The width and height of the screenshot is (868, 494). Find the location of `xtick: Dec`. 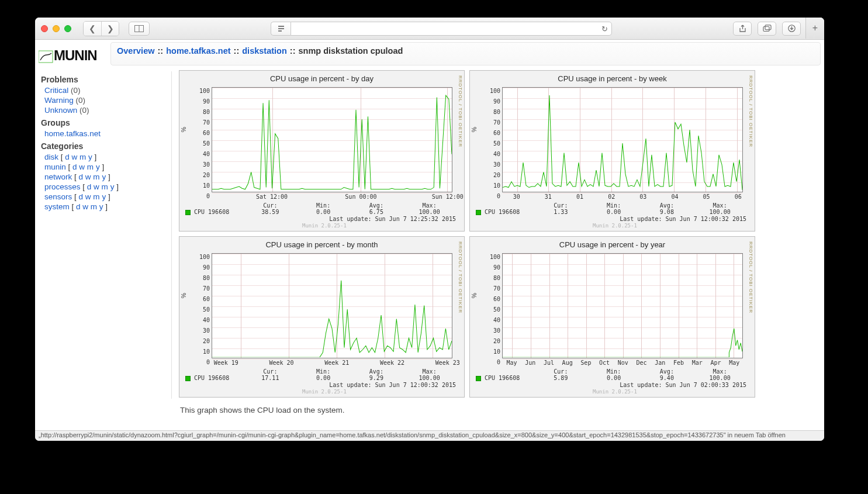

xtick: Dec is located at coordinates (642, 362).